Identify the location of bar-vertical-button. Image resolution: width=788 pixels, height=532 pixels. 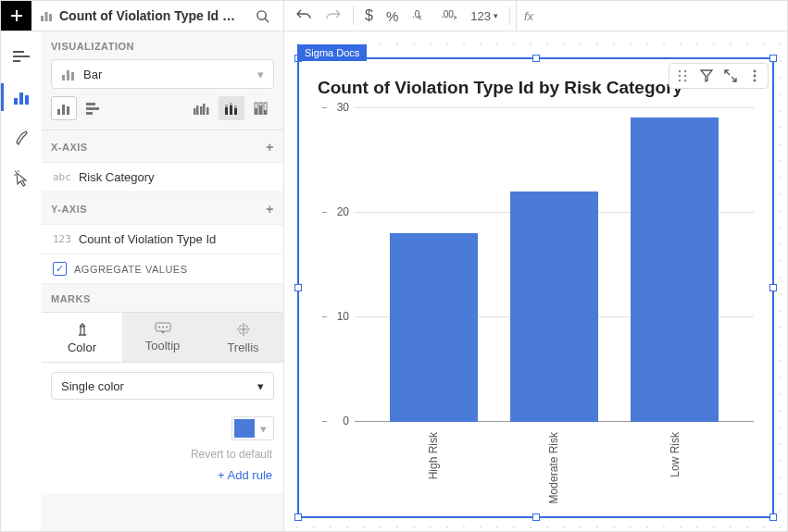
(64, 108).